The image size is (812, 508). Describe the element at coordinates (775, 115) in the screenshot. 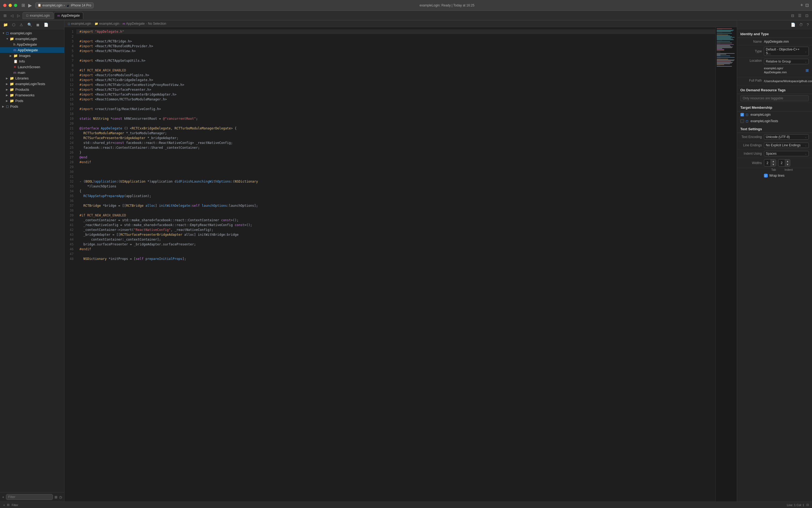

I see `target-examplelogin: ✓ ◻ exampleLogin` at that location.